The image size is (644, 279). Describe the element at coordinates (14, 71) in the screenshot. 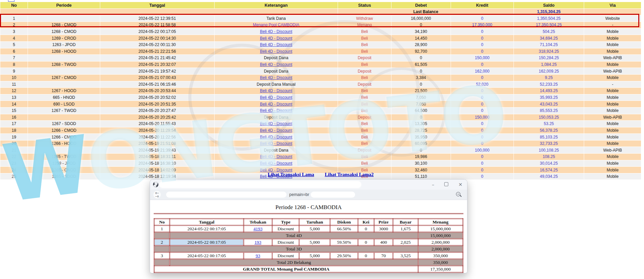

I see `row-number: 9` at that location.